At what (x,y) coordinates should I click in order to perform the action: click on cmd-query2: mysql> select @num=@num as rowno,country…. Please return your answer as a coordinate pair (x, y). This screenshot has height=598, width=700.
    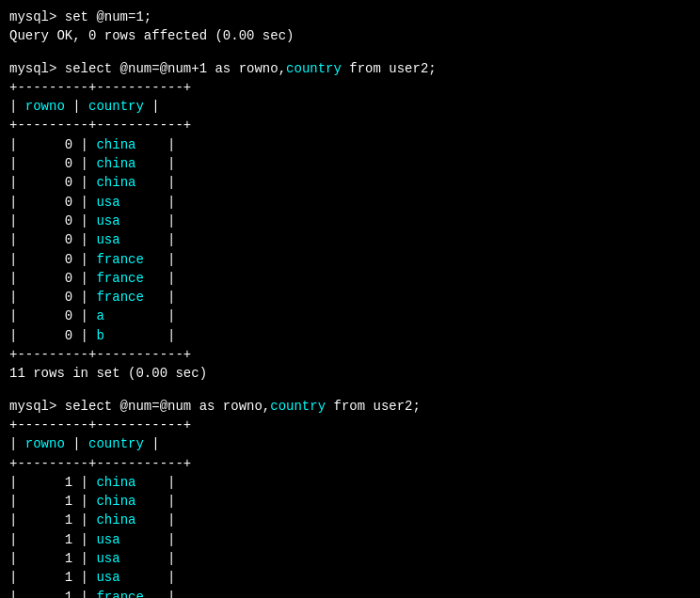
    Looking at the image, I should click on (350, 406).